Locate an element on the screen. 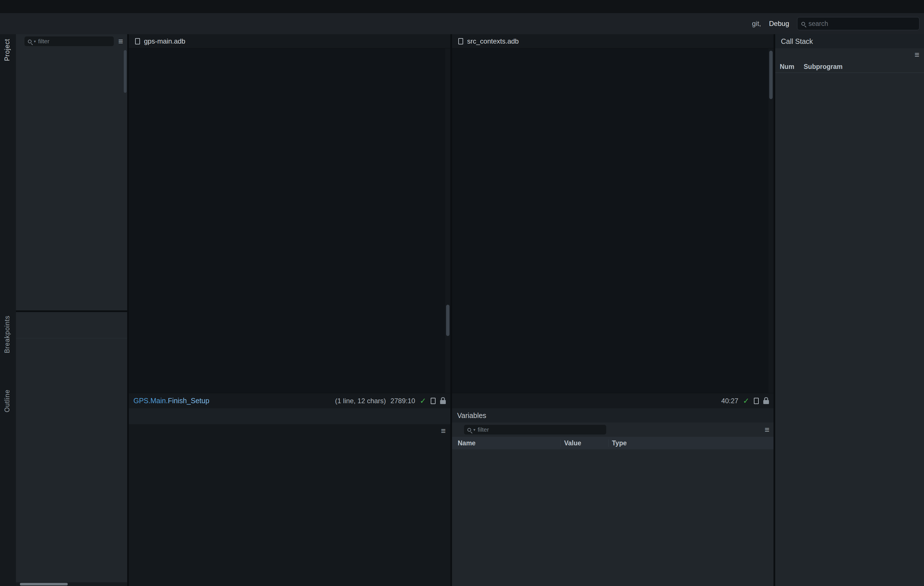 This screenshot has width=924, height=586. callstack-title: Call Stack is located at coordinates (850, 41).